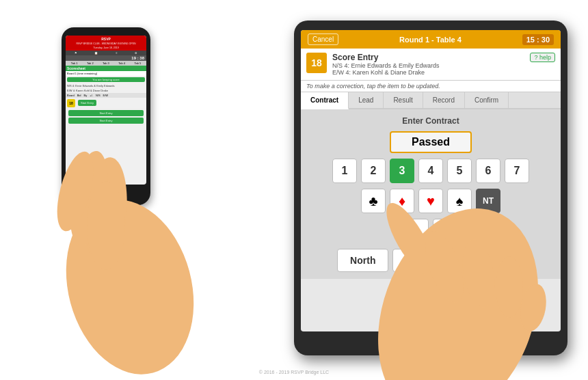 The width and height of the screenshot is (588, 380). Describe the element at coordinates (71, 96) in the screenshot. I see `col-board: Board` at that location.